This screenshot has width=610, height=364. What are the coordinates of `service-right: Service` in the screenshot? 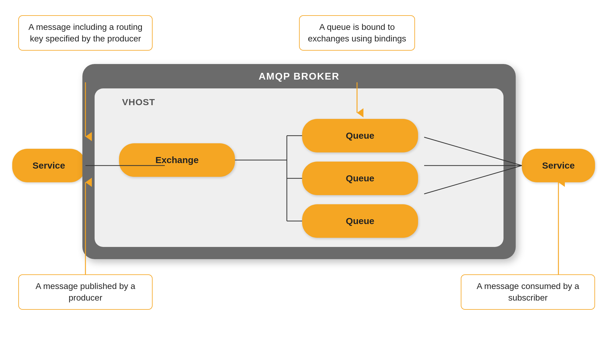 It's located at (558, 166).